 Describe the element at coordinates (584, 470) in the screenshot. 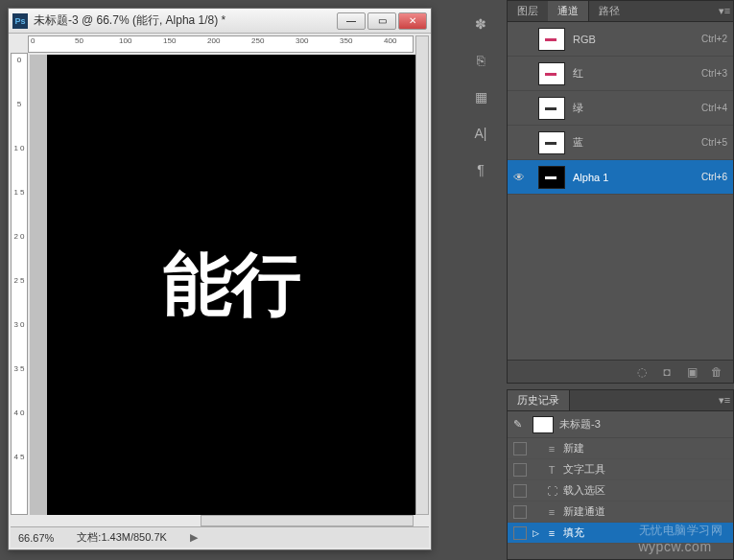

I see `history-step-label: 文字工具` at that location.